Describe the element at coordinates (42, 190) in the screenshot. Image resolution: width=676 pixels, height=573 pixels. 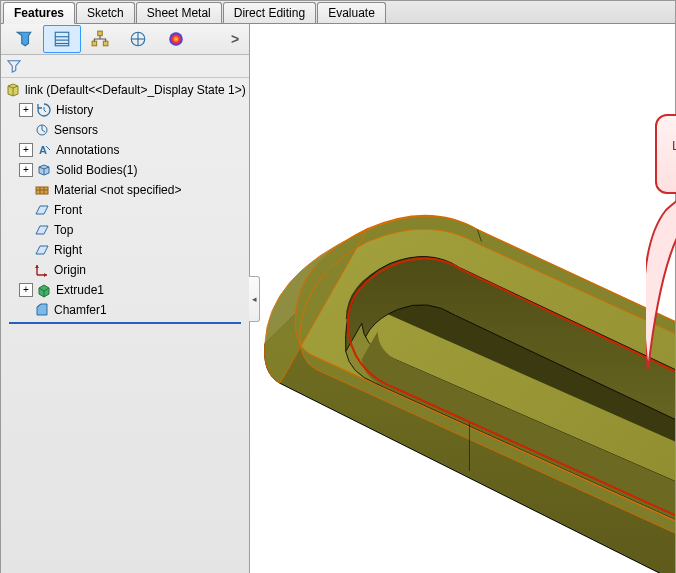
I see `material-icon` at that location.